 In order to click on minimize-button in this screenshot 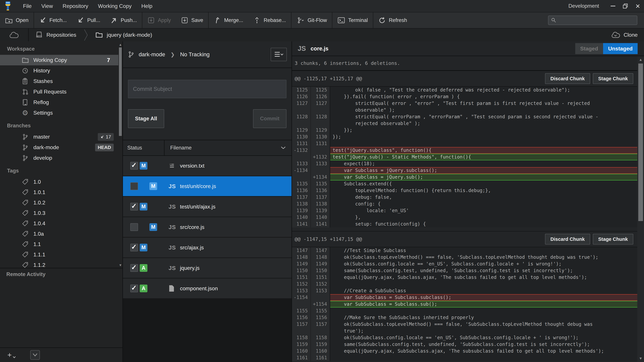, I will do `click(613, 6)`.